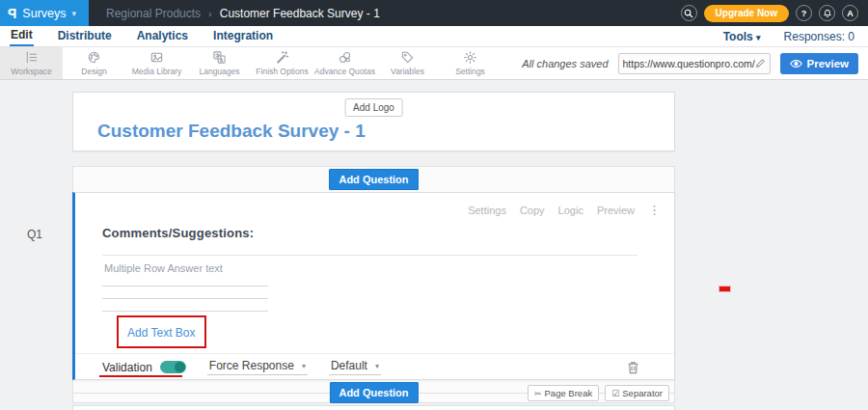  I want to click on toolbar-item-finish-options: Finish Options, so click(282, 64).